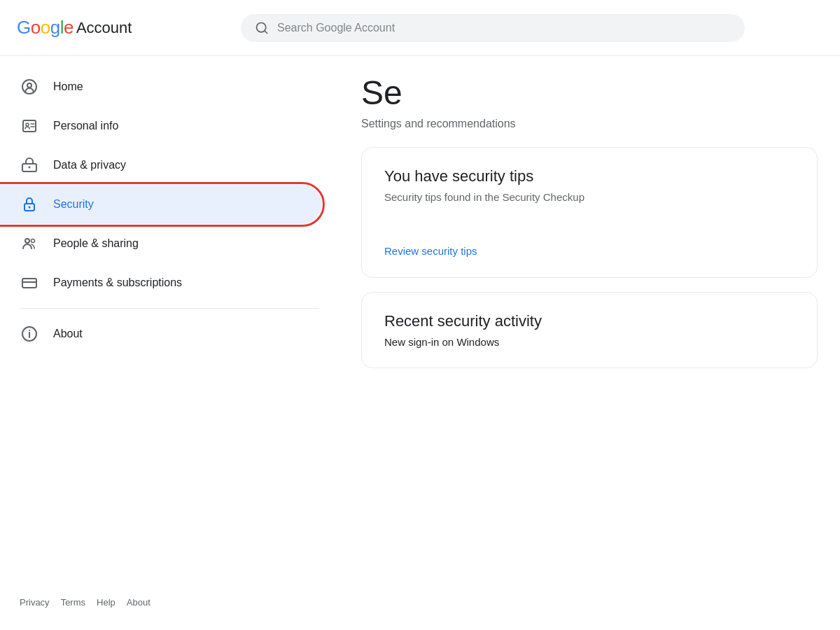  I want to click on sidebar-item-payments: Payments & subscriptions, so click(161, 283).